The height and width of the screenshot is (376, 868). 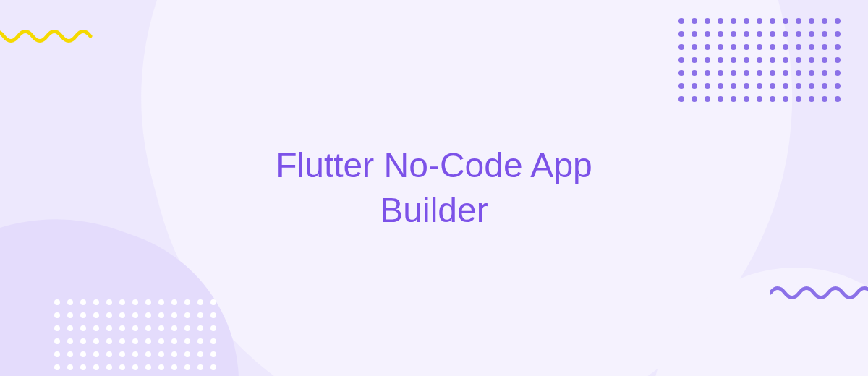 I want to click on wavy-line-purple-icon, so click(x=819, y=293).